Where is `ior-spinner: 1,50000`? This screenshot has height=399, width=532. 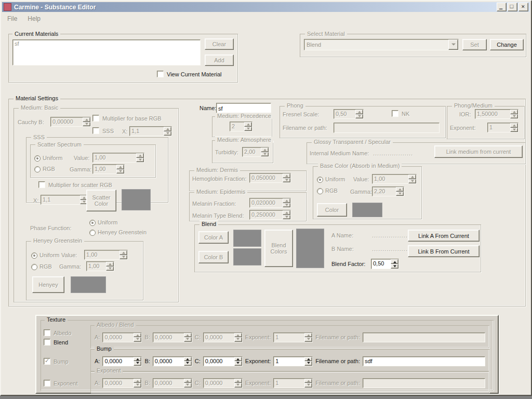
ior-spinner: 1,50000 is located at coordinates (497, 114).